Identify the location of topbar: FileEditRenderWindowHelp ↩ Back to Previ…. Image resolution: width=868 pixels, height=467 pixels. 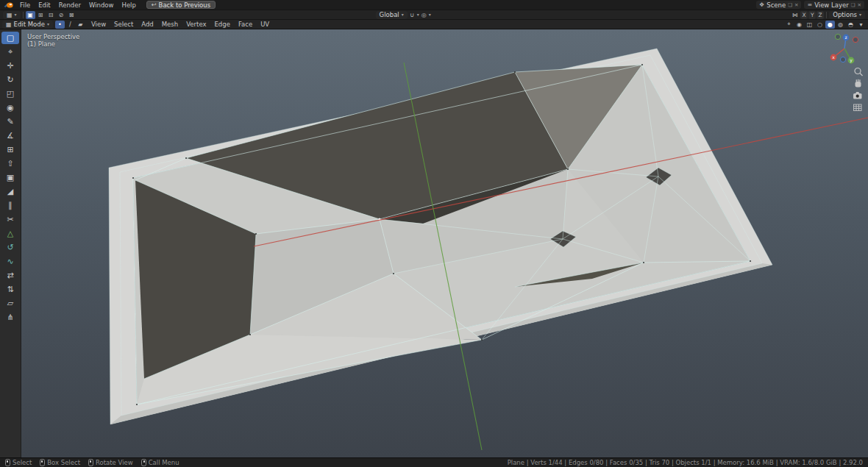
(434, 4).